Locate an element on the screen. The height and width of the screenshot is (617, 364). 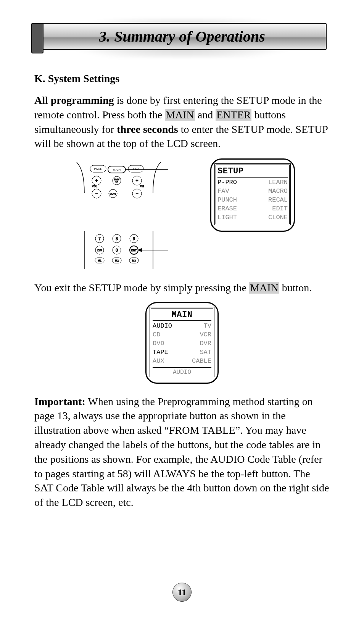
para2-t2: button. is located at coordinates (296, 288).